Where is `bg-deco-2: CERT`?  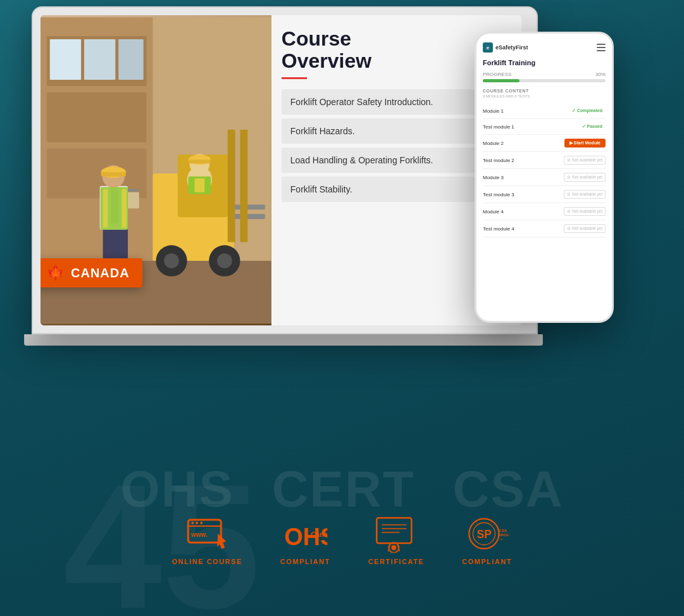 bg-deco-2: CERT is located at coordinates (344, 489).